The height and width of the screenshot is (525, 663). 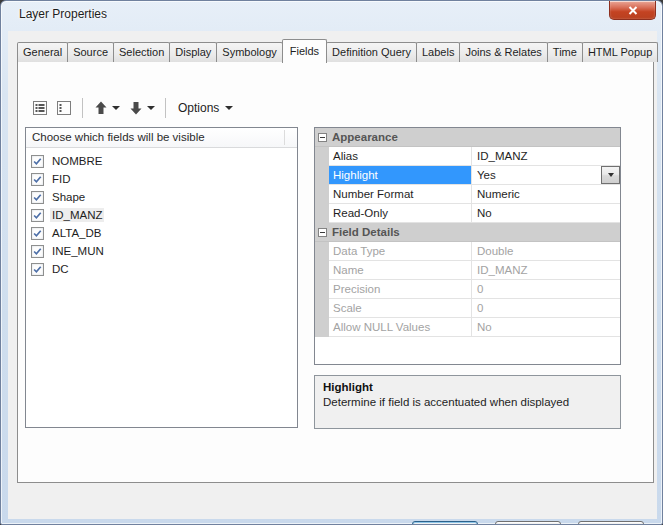 What do you see at coordinates (162, 215) in the screenshot?
I see `field-row-id_manz: ID_MANZ` at bounding box center [162, 215].